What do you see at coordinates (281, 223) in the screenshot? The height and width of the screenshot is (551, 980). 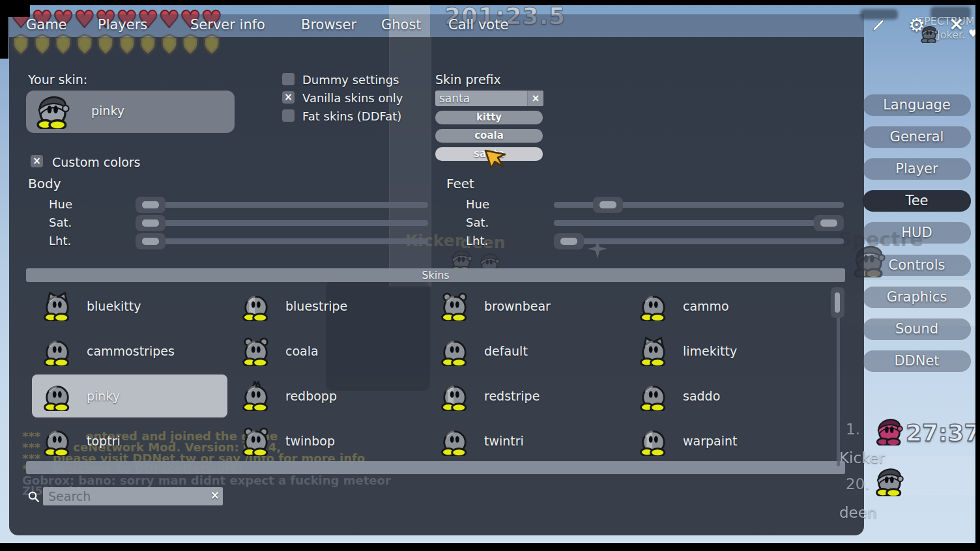 I see `slider-body-sat` at bounding box center [281, 223].